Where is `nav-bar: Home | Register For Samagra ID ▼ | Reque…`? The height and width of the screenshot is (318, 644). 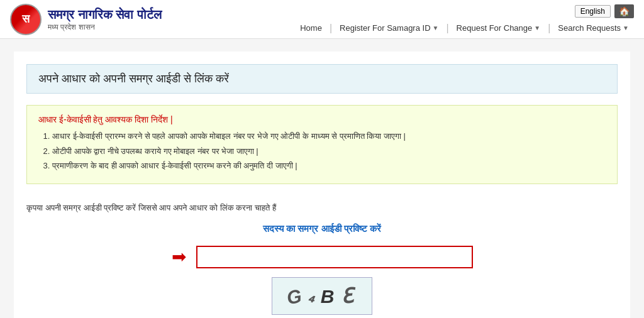
nav-bar: Home | Register For Samagra ID ▼ | Reque… is located at coordinates (464, 28).